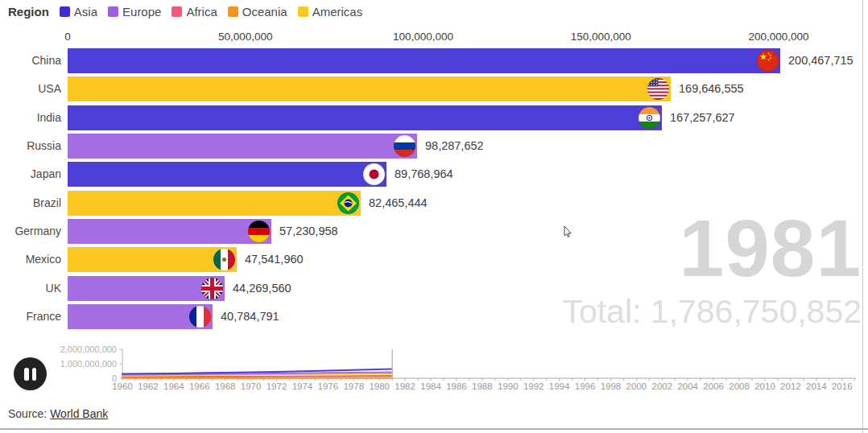  I want to click on timeline-year-label: 2004, so click(688, 386).